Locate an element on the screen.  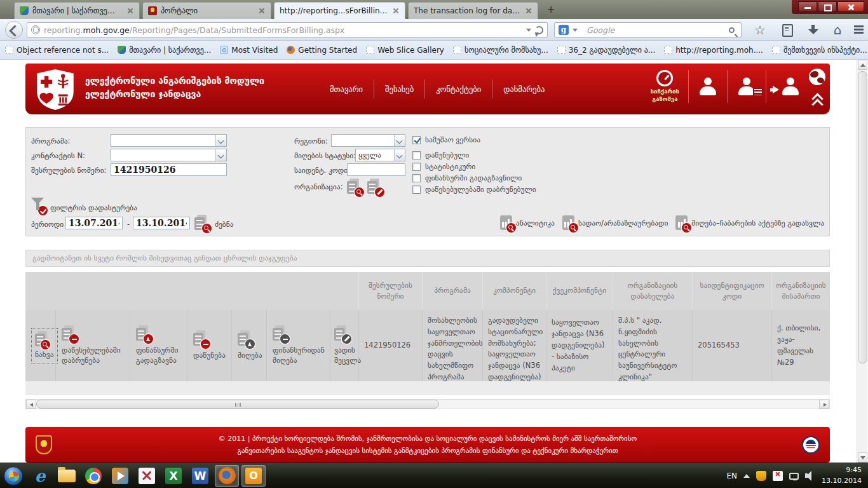
close-button is located at coordinates (851, 6).